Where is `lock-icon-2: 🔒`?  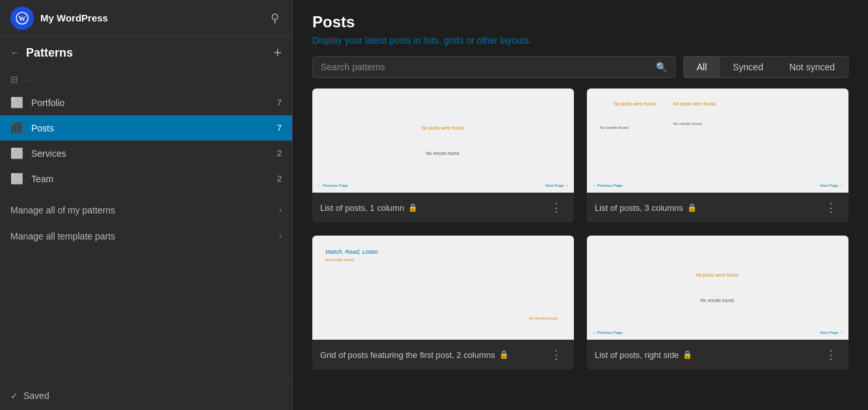
lock-icon-2: 🔒 is located at coordinates (692, 208).